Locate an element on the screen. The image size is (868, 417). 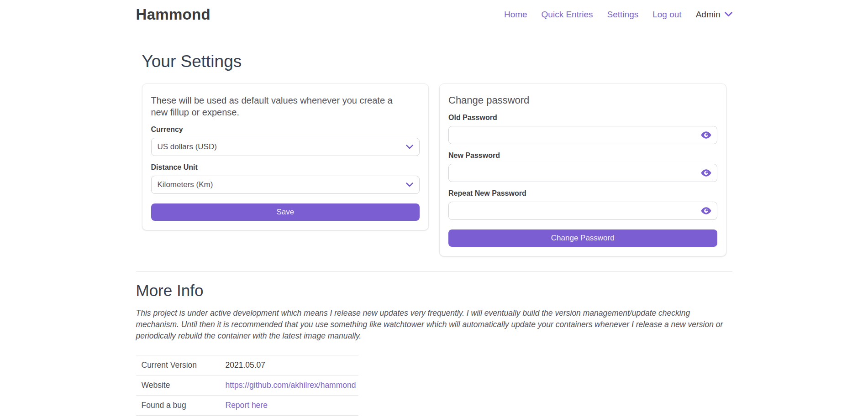
info-row-label: Feature Request is located at coordinates (181, 416).